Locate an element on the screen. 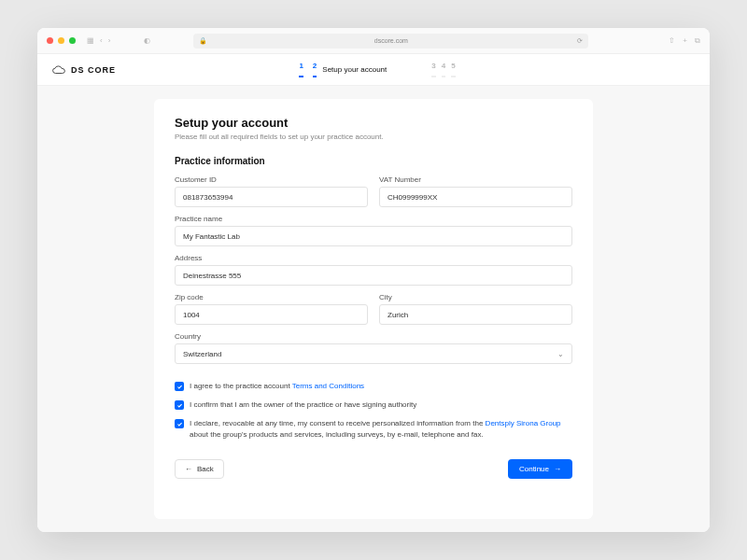 This screenshot has height=560, width=747. practice-name-label: Practice name is located at coordinates (374, 218).